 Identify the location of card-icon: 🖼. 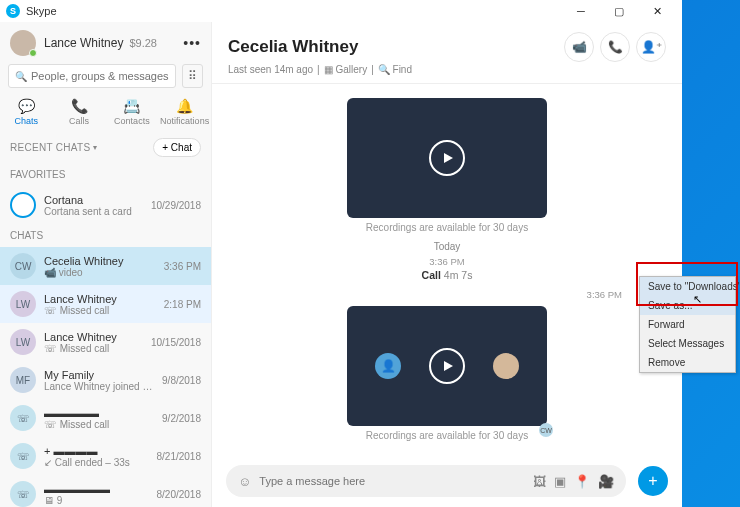
(540, 482).